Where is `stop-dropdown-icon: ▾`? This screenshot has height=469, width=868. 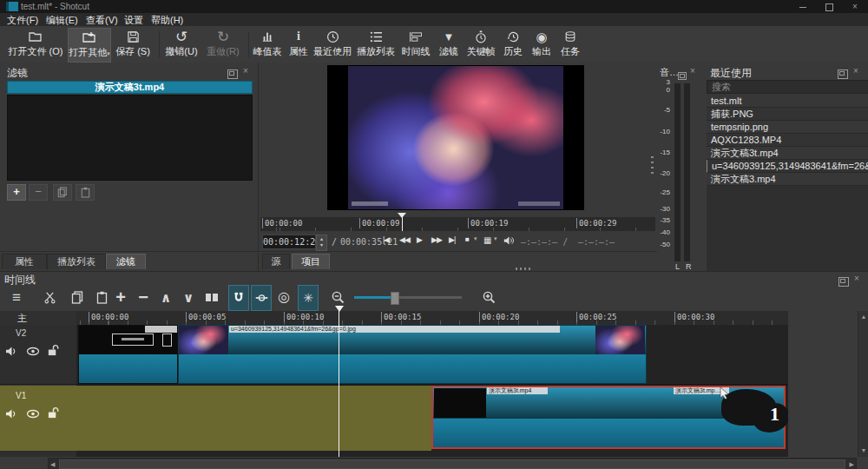 stop-dropdown-icon: ▾ is located at coordinates (476, 239).